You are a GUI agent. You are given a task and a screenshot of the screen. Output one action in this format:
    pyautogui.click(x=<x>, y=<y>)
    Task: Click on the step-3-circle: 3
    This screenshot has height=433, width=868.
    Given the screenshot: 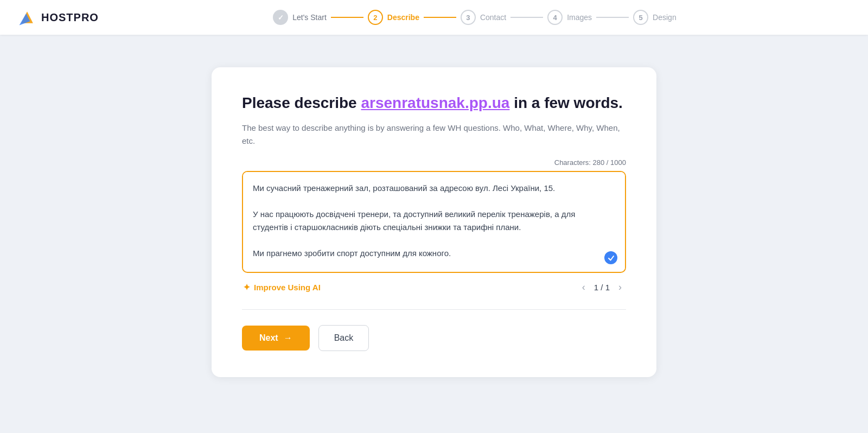 What is the action you would take?
    pyautogui.click(x=468, y=17)
    